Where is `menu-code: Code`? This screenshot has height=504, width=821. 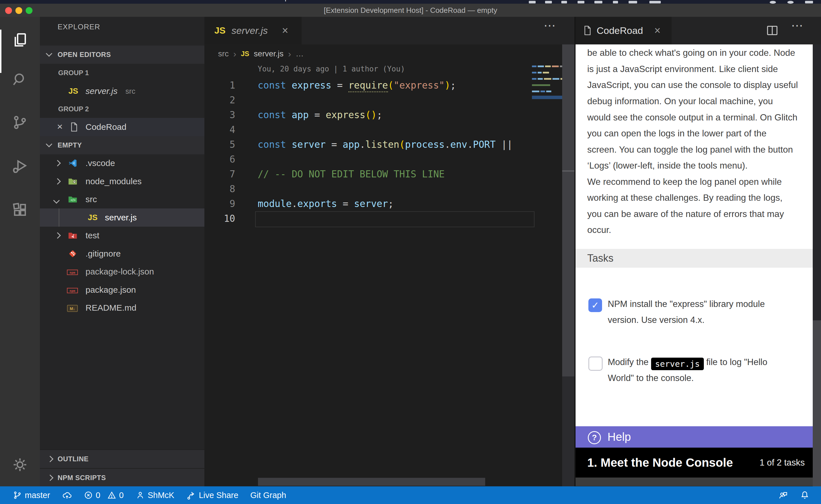 menu-code: Code is located at coordinates (42, 1).